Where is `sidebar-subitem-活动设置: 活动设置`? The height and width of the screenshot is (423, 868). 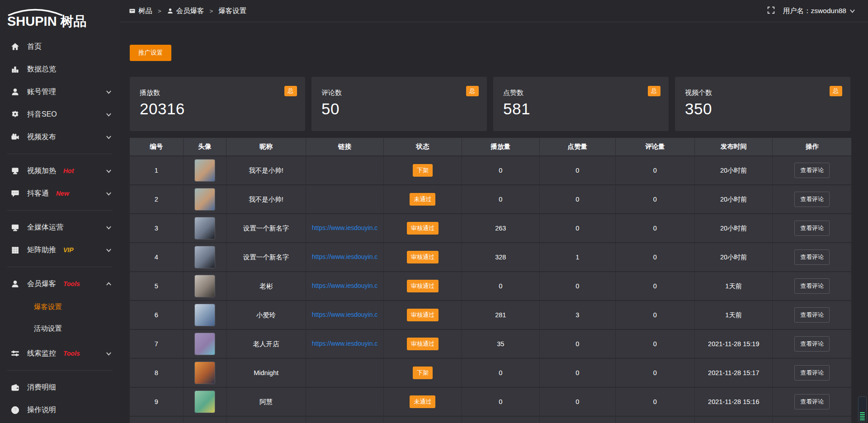 sidebar-subitem-活动设置: 活动设置 is located at coordinates (60, 329).